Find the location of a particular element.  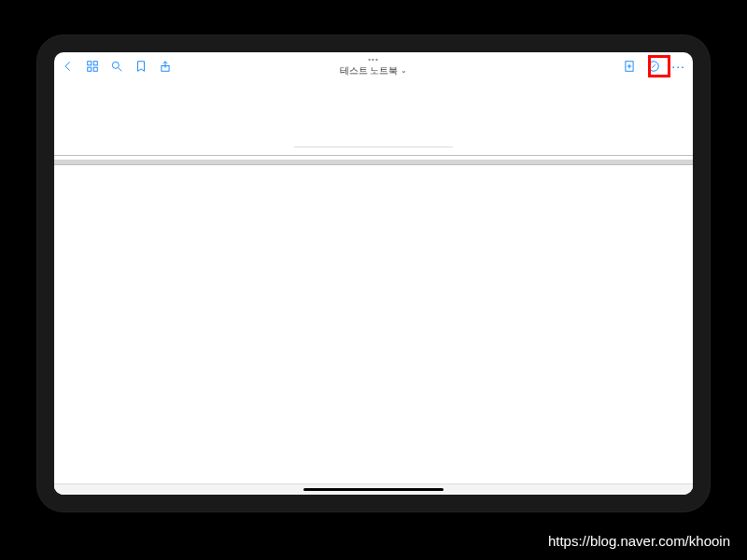

canvas-header is located at coordinates (374, 118).